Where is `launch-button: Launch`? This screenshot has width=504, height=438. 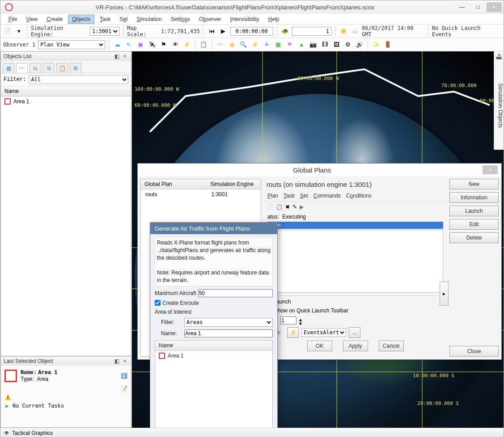
launch-button: Launch is located at coordinates (474, 211).